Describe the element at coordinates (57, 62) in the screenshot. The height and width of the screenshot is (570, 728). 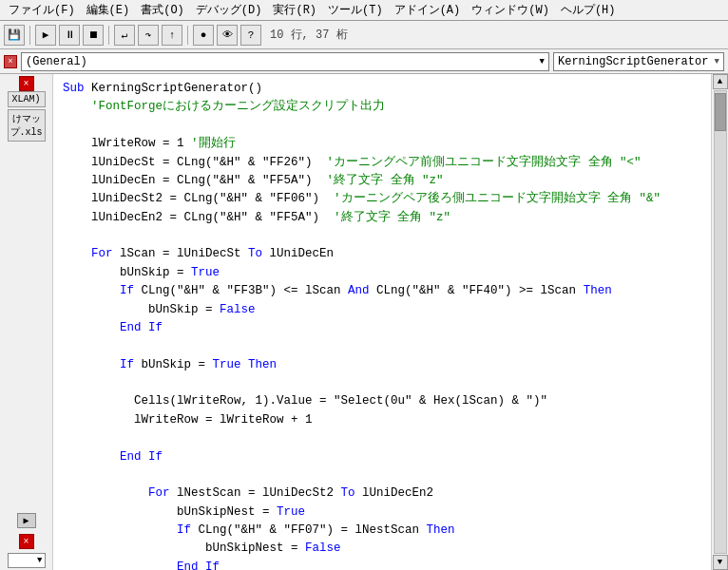
I see `general-combo-label: (General)` at that location.